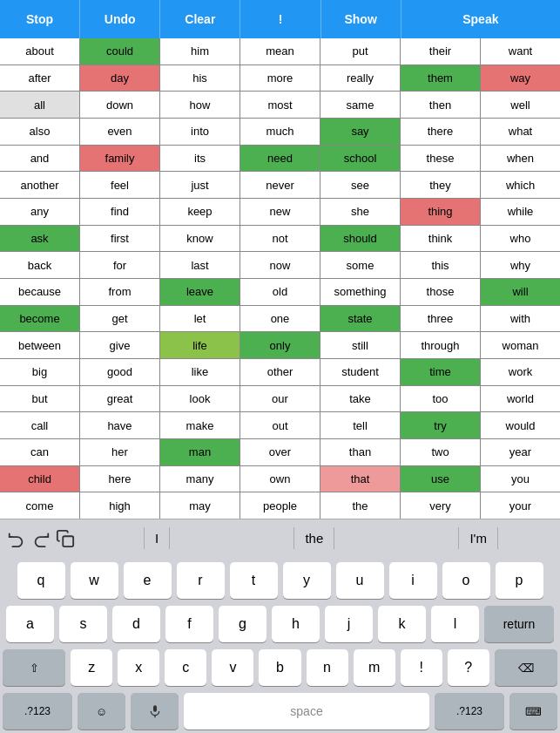 Image resolution: width=560 pixels, height=733 pixels. What do you see at coordinates (361, 265) in the screenshot?
I see `word-cell: some` at bounding box center [361, 265].